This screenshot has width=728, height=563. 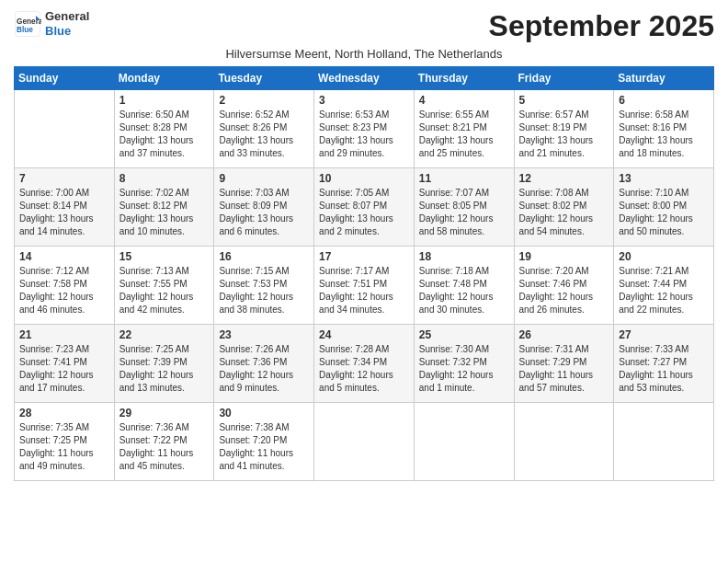 I want to click on calendar-cell: 21Sunrise: 7:23 AM Sunset: 7:41 PM Dayli…, so click(x=64, y=364).